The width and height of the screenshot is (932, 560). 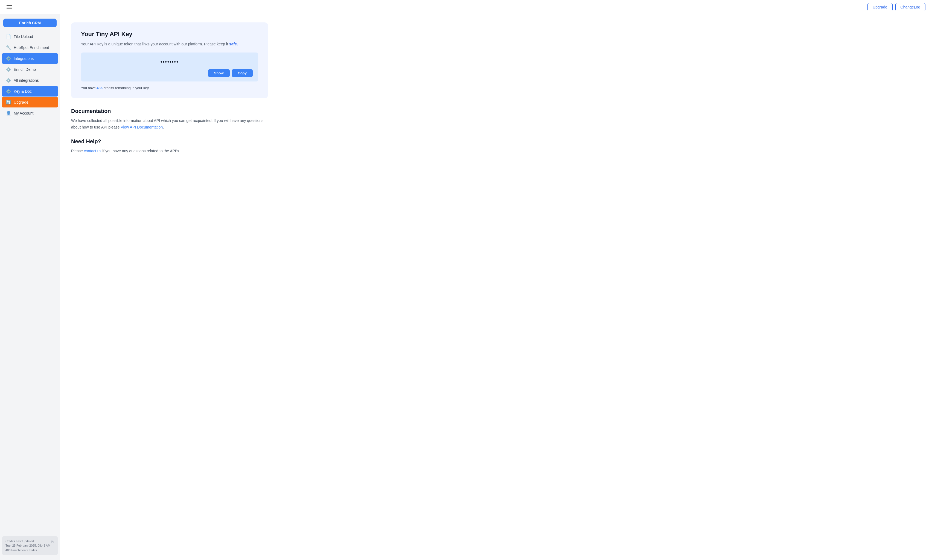 What do you see at coordinates (30, 37) in the screenshot?
I see `sidebar-item-file-upload: 📄 File Upload` at bounding box center [30, 37].